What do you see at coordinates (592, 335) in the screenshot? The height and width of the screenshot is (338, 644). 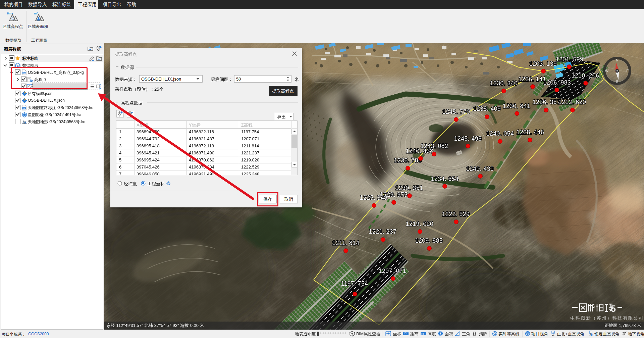 I see `svg-text: a` at bounding box center [592, 335].